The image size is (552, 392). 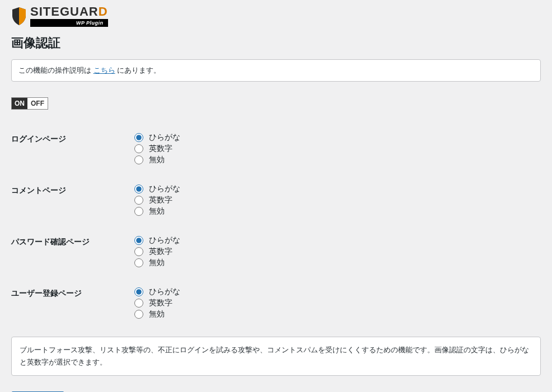 What do you see at coordinates (103, 11) in the screenshot?
I see `brand-orange: D` at bounding box center [103, 11].